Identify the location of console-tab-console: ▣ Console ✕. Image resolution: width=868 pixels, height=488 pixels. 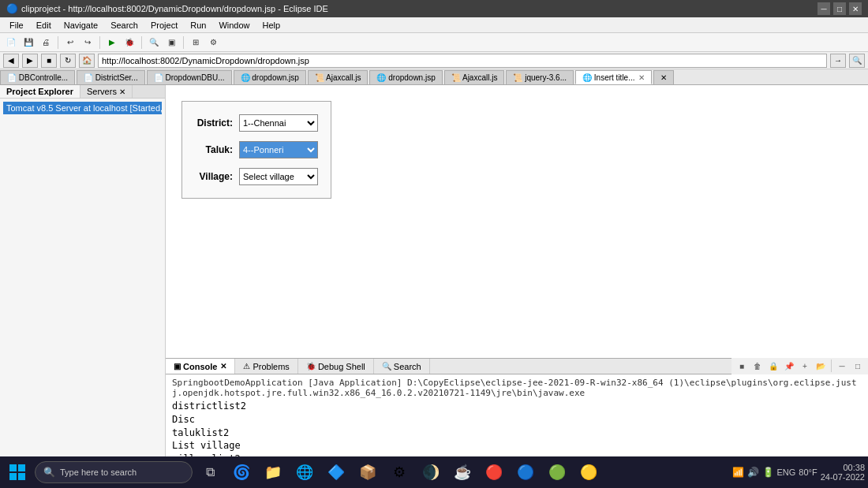
(200, 366).